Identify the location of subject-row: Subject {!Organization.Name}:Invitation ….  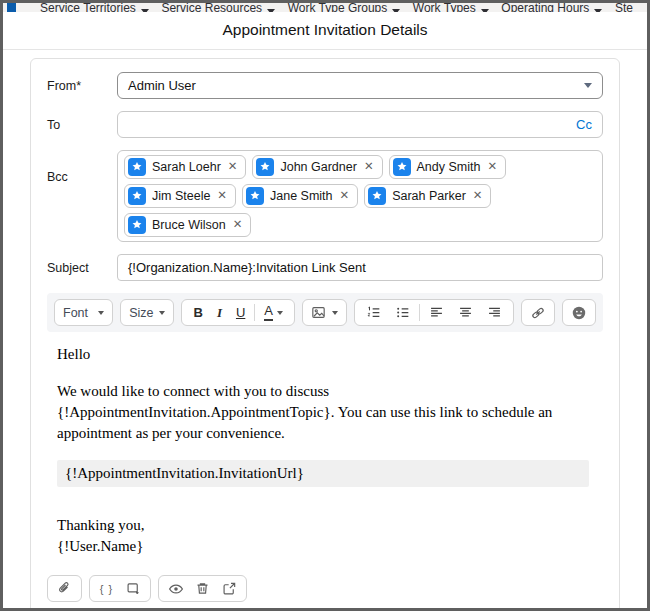
(325, 268).